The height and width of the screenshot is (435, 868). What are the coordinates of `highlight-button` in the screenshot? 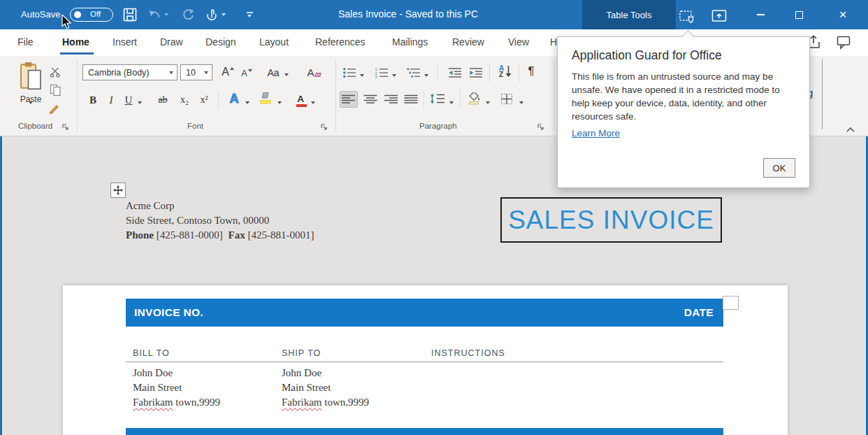 It's located at (266, 99).